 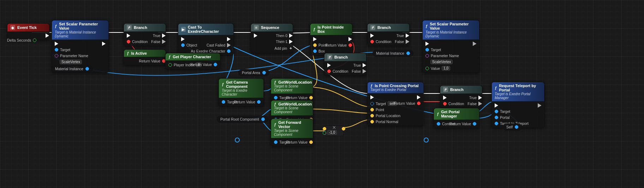 I want to click on node-sequence: ≡Sequence Then 0 Then 1 Add pin＋, so click(x=272, y=38).